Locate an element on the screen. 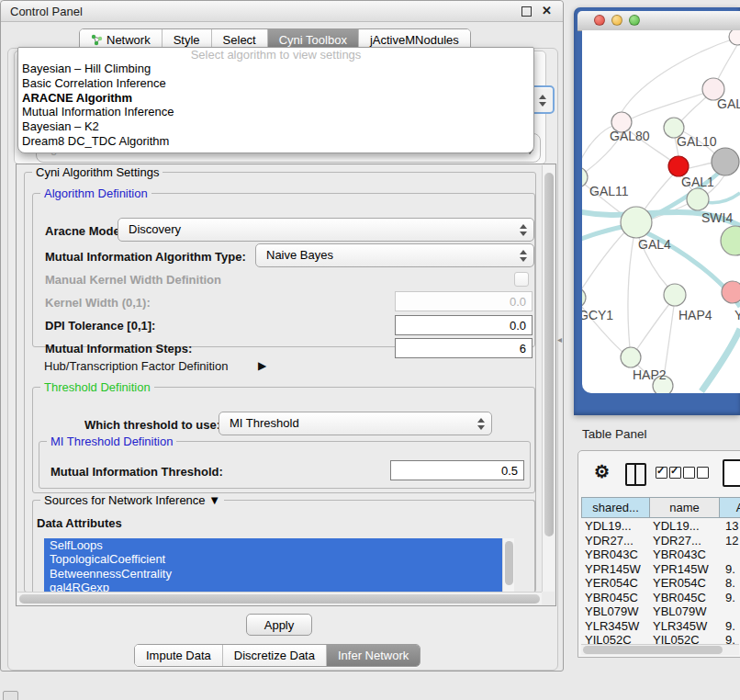 The image size is (740, 700). group-title: Algorithm Definition is located at coordinates (95, 193).